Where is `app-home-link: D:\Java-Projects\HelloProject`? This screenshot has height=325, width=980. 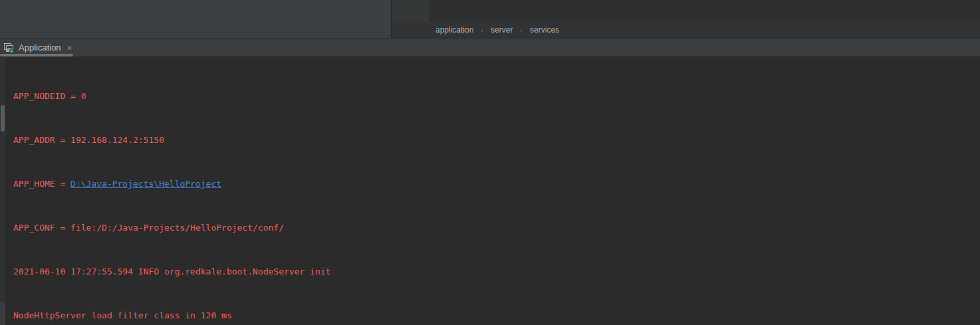 app-home-link: D:\Java-Projects\HelloProject is located at coordinates (146, 183).